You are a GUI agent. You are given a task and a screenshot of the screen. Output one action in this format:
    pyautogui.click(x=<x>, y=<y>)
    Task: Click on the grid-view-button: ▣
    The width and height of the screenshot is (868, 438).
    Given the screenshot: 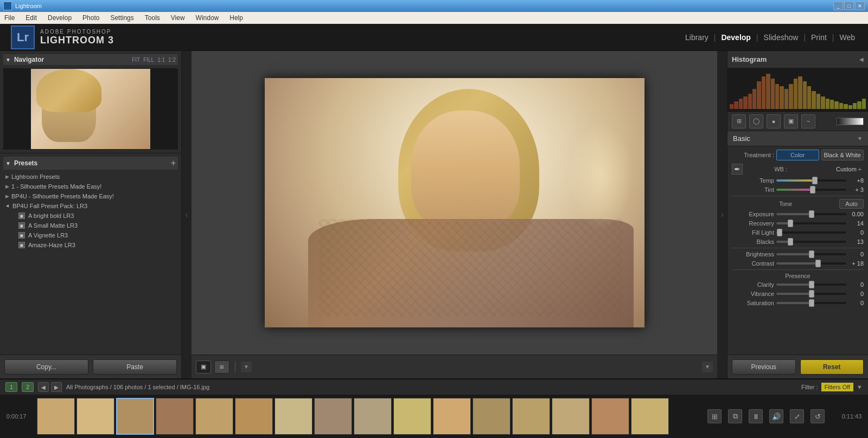 What is the action you would take?
    pyautogui.click(x=203, y=367)
    